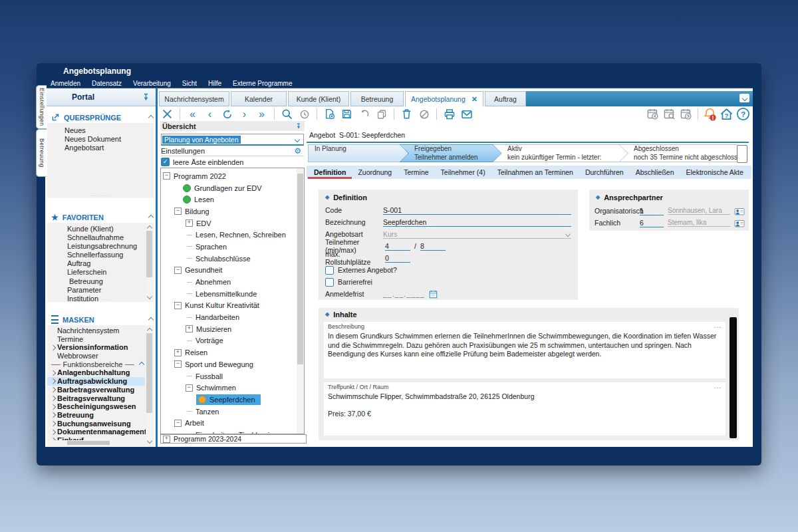 The width and height of the screenshot is (798, 532). I want to click on maske-item: Anlagenbuchhaltung, so click(96, 372).